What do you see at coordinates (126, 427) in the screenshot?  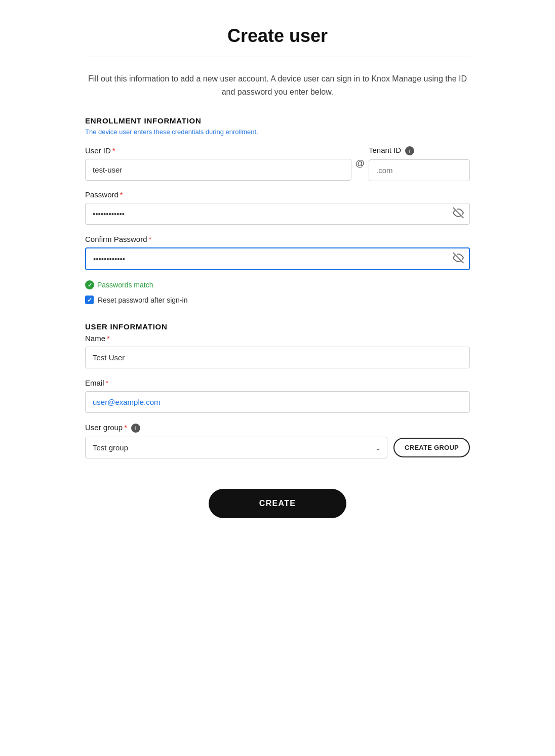 I see `user-group-required-marker: *` at bounding box center [126, 427].